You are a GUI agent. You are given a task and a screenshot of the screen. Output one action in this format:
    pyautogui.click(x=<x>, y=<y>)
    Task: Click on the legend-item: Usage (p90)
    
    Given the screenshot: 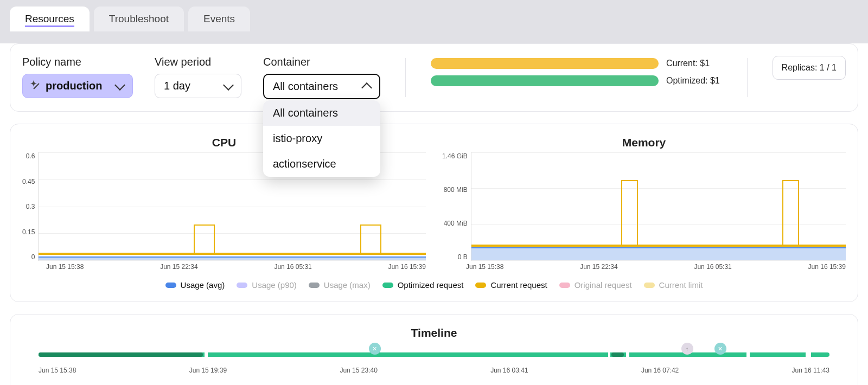 What is the action you would take?
    pyautogui.click(x=267, y=285)
    